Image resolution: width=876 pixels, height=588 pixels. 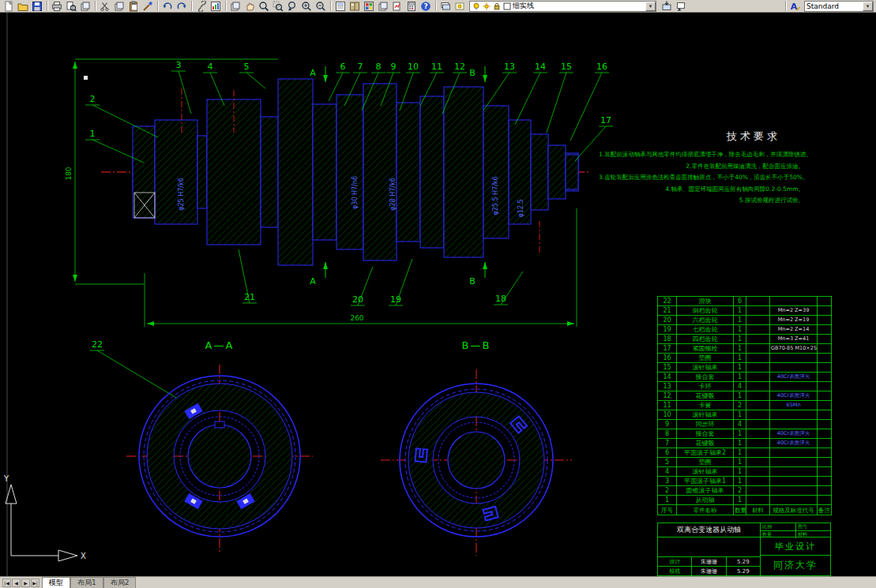 What do you see at coordinates (69, 174) in the screenshot?
I see `overall-height-dim: 180` at bounding box center [69, 174].